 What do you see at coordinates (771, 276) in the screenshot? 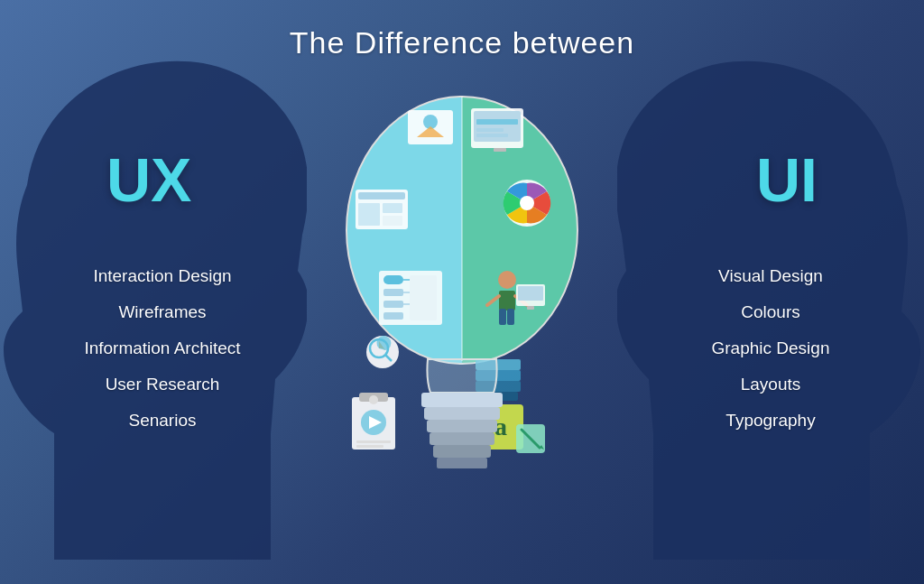
I see `ui-item-0: Visual Design` at bounding box center [771, 276].